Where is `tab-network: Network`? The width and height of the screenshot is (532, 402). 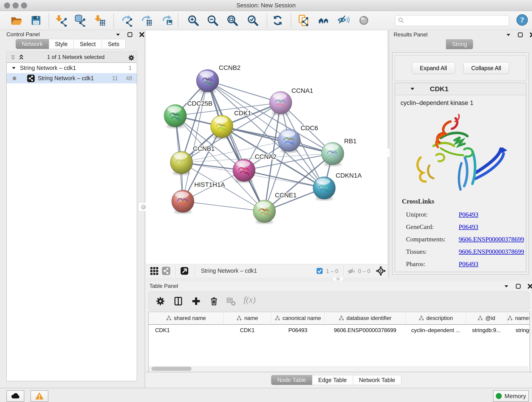
tab-network: Network is located at coordinates (32, 44).